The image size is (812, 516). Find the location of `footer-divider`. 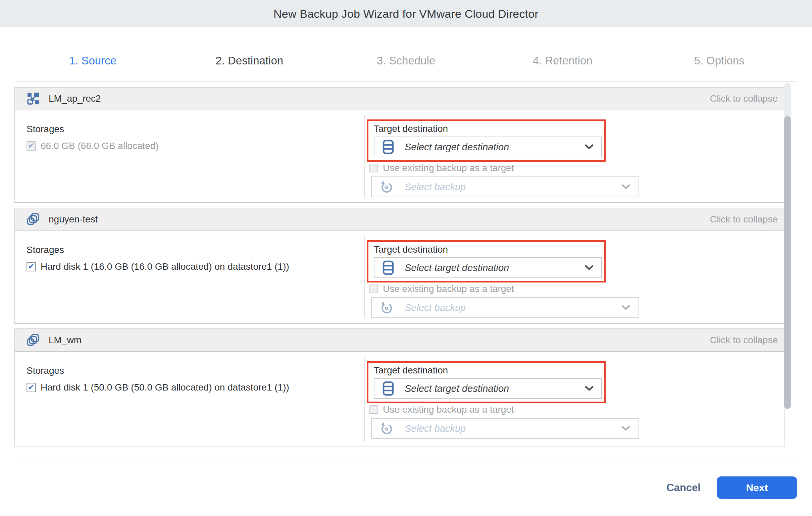

footer-divider is located at coordinates (406, 463).